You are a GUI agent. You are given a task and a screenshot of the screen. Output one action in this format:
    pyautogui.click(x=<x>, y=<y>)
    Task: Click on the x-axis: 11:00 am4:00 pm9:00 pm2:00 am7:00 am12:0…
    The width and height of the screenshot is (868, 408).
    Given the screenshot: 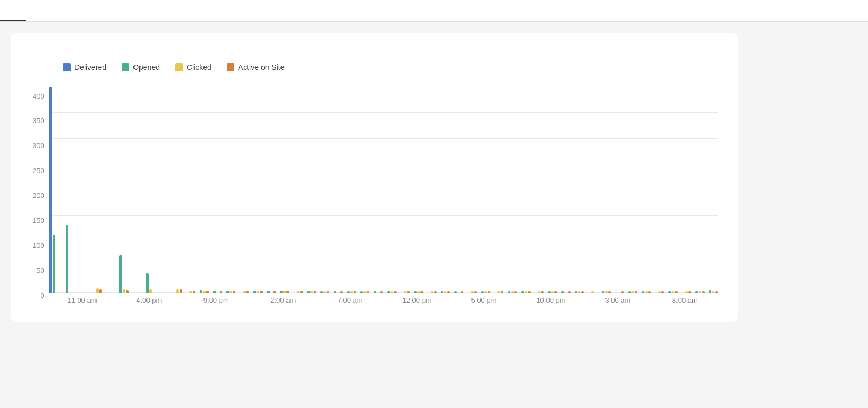 What is the action you would take?
    pyautogui.click(x=384, y=301)
    